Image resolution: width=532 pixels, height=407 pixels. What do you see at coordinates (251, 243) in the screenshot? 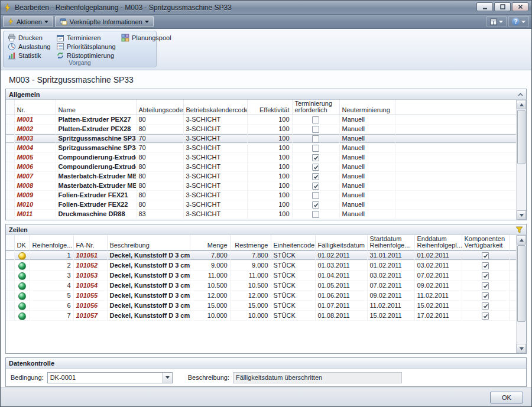
I see `col-restmenge: Restmenge` at bounding box center [251, 243].